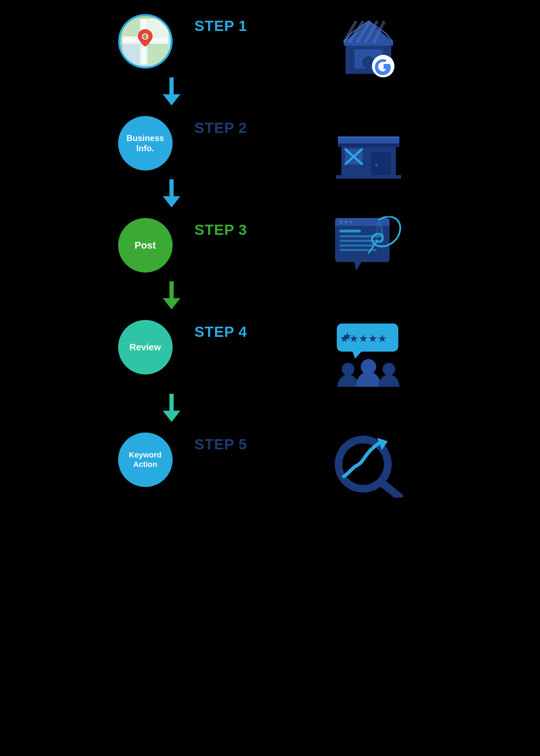  Describe the element at coordinates (270, 464) in the screenshot. I see `step-5-section: Keyword Action STEP 5` at that location.